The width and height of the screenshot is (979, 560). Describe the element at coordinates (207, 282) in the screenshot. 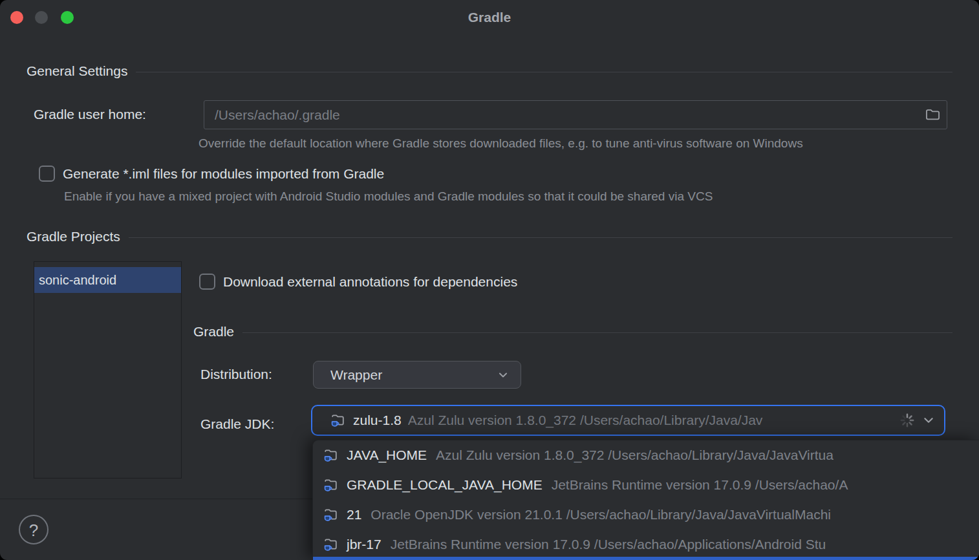

I see `download-annotations-checkbox` at that location.